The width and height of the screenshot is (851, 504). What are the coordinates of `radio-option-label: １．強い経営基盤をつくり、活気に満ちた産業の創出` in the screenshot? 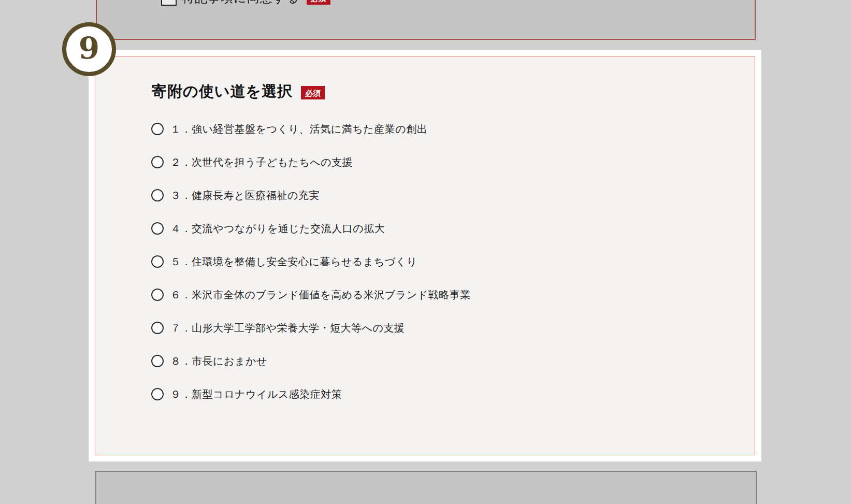 It's located at (299, 129).